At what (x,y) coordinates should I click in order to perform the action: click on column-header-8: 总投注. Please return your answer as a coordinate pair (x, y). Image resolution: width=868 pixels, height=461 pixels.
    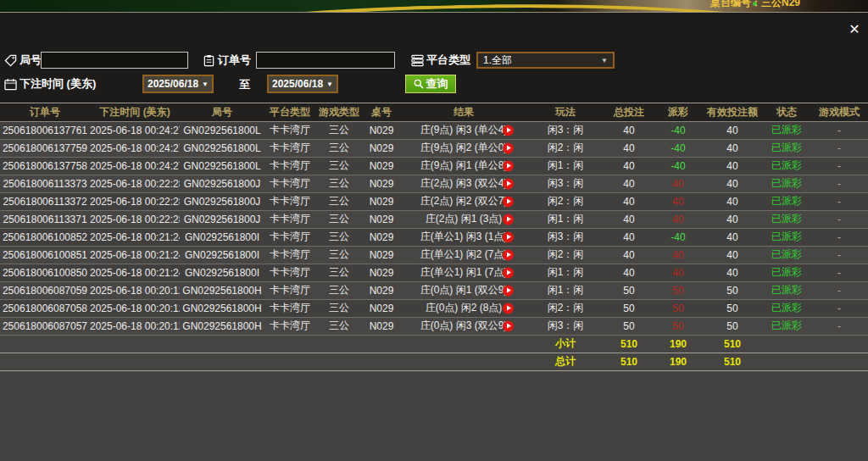
    Looking at the image, I should click on (629, 112).